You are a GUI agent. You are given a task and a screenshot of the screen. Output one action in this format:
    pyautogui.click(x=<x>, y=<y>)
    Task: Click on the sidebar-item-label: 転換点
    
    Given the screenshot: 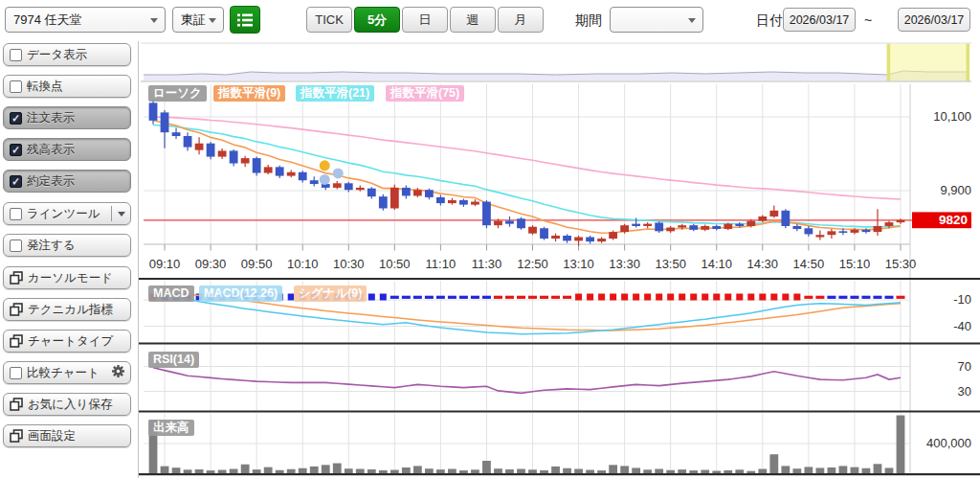 What is the action you would take?
    pyautogui.click(x=45, y=86)
    